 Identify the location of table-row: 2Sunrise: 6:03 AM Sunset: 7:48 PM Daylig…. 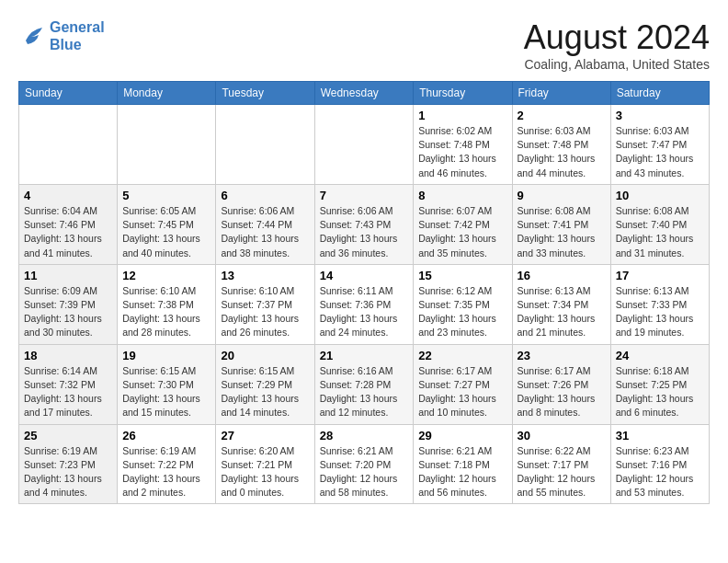
(561, 145).